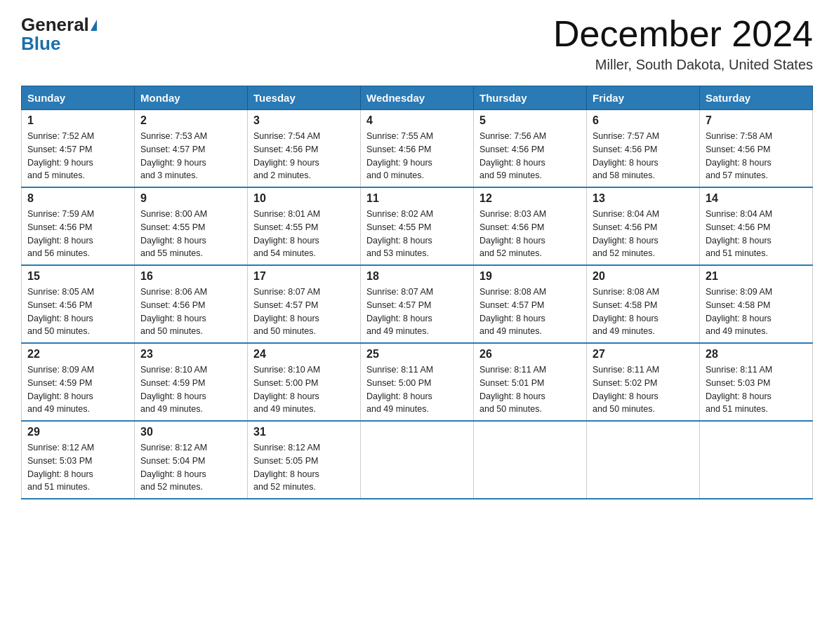 Image resolution: width=834 pixels, height=644 pixels. Describe the element at coordinates (417, 199) in the screenshot. I see `day-number: 11` at that location.